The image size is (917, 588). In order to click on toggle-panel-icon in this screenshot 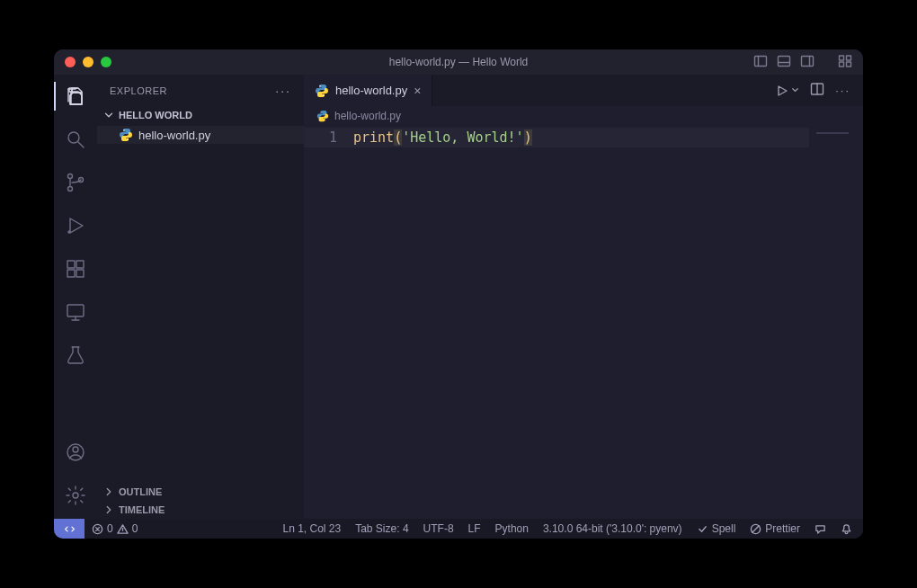, I will do `click(784, 63)`.